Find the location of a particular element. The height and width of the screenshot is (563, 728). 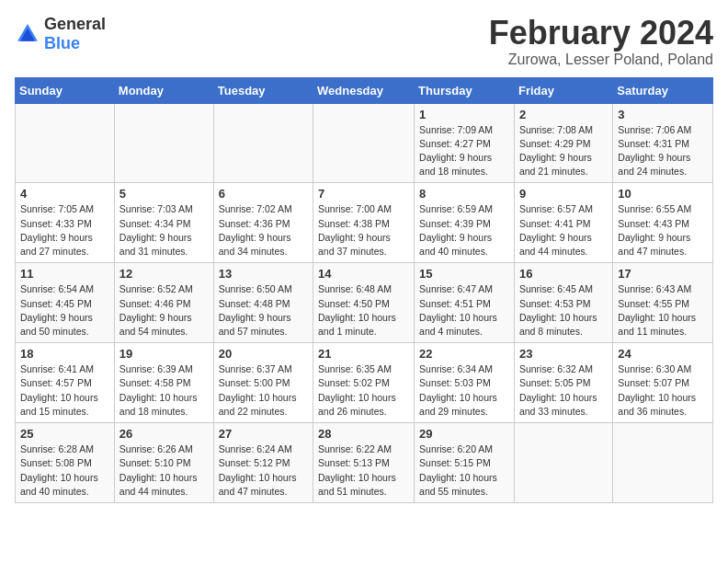

day-info: Sunrise: 6:59 AM Sunset: 4:39 PM Dayligh… is located at coordinates (464, 230).